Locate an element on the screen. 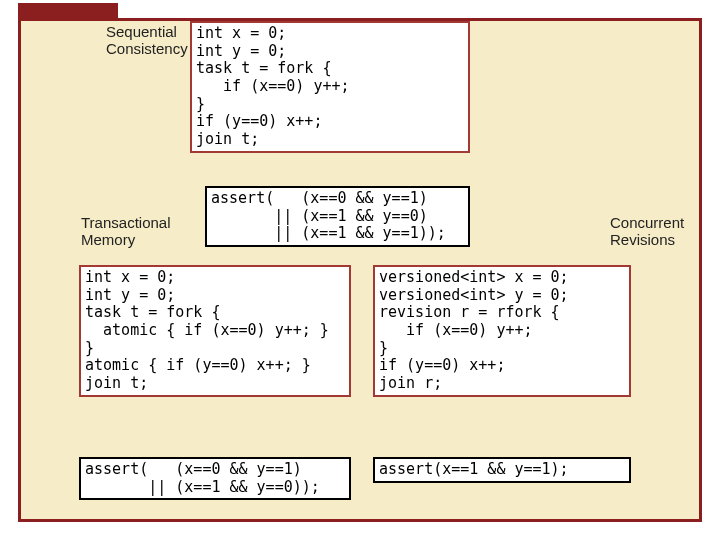 The width and height of the screenshot is (720, 540). seq-code: int x = 0; int y = 0; task t = fork { if… is located at coordinates (330, 87).